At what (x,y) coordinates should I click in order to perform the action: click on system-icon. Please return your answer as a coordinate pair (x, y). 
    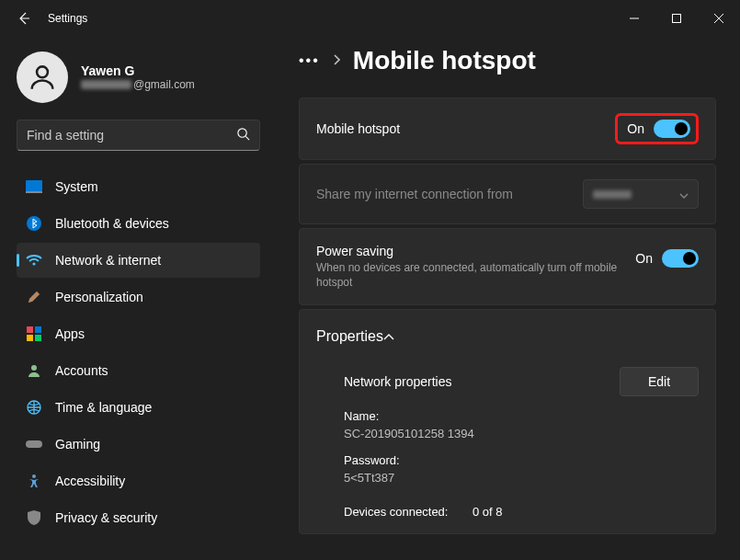
    Looking at the image, I should click on (34, 187).